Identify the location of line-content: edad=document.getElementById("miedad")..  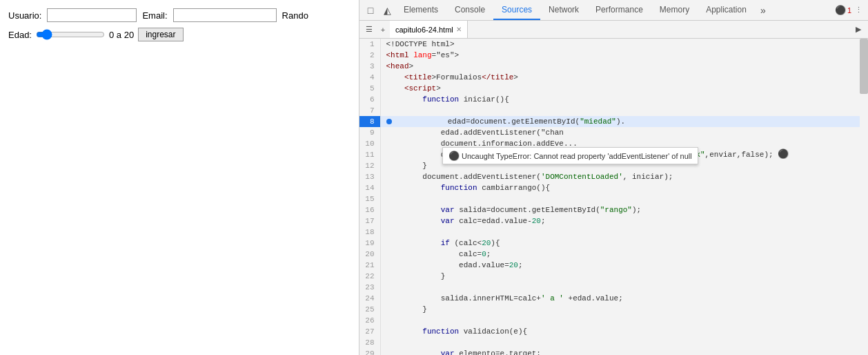
(624, 122).